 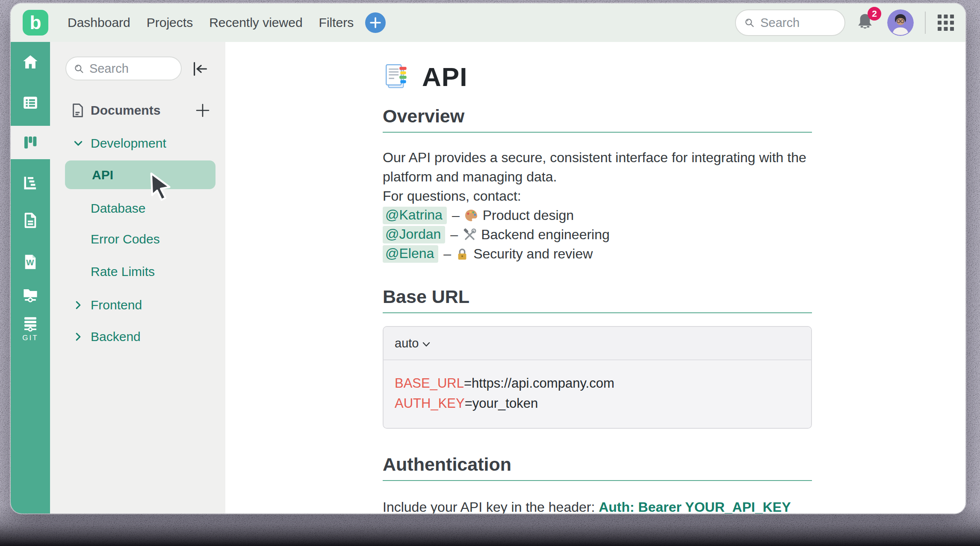 I want to click on rail-item-home, so click(x=30, y=62).